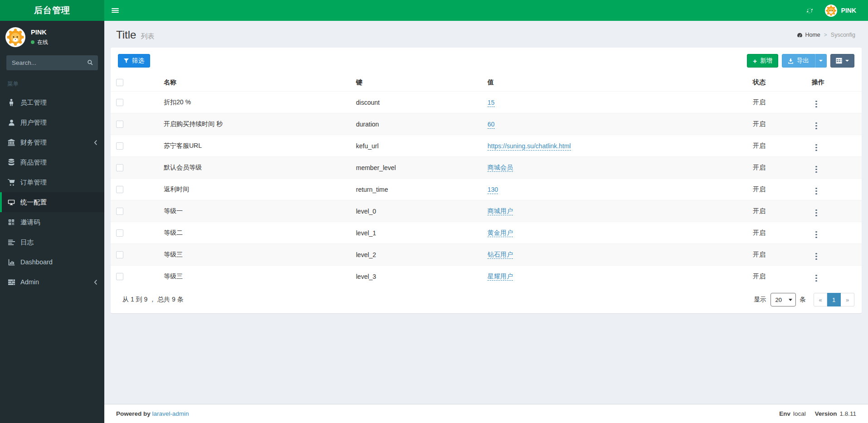  I want to click on sidebar-user-panel: PINK 在线, so click(52, 36).